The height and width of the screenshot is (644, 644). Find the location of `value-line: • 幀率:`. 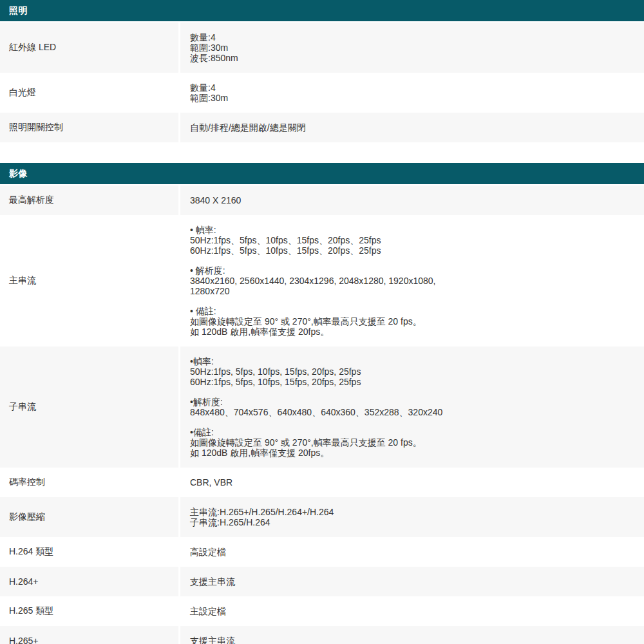

value-line: • 幀率: is located at coordinates (410, 230).